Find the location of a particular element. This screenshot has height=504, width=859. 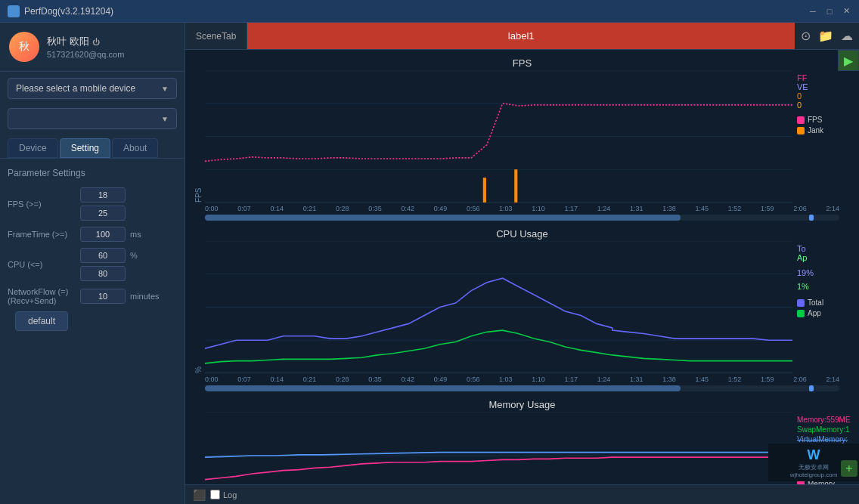

fps-legend-label: FPS is located at coordinates (815, 119).